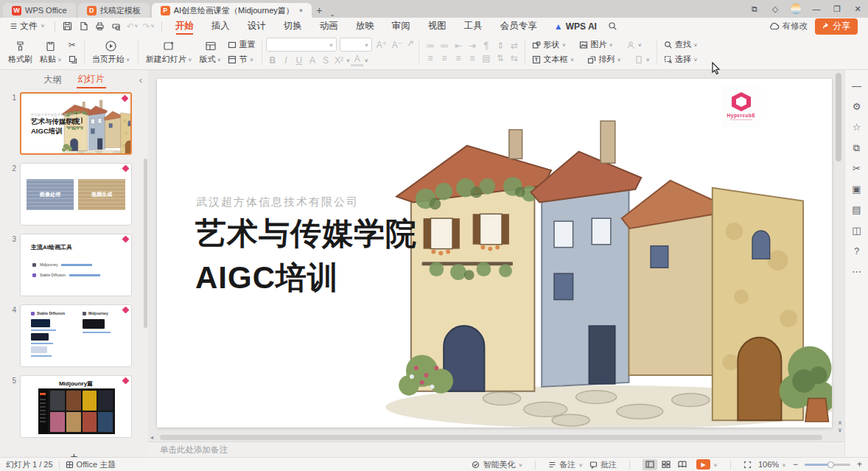 This screenshot has height=471, width=868. Describe the element at coordinates (858, 9) in the screenshot. I see `close-button: ✕` at that location.